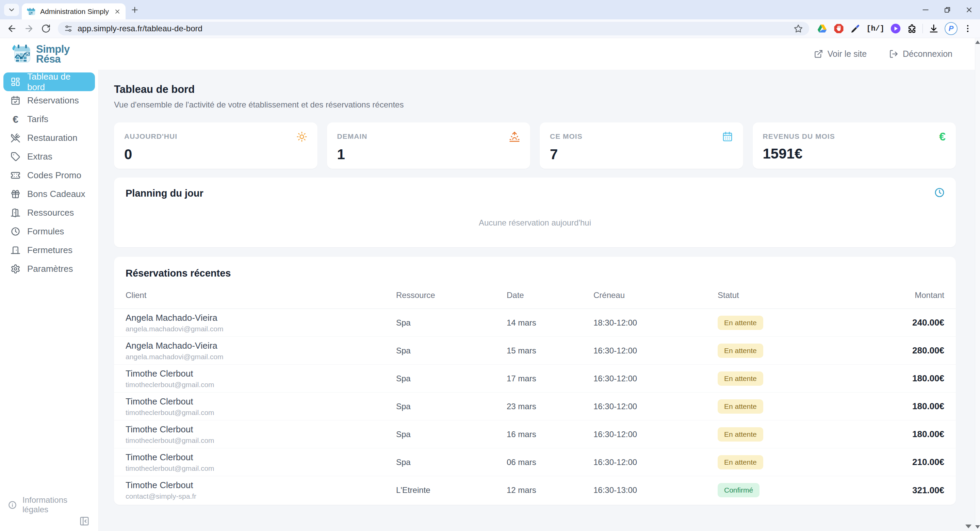  Describe the element at coordinates (839, 29) in the screenshot. I see `adblock-icon` at that location.